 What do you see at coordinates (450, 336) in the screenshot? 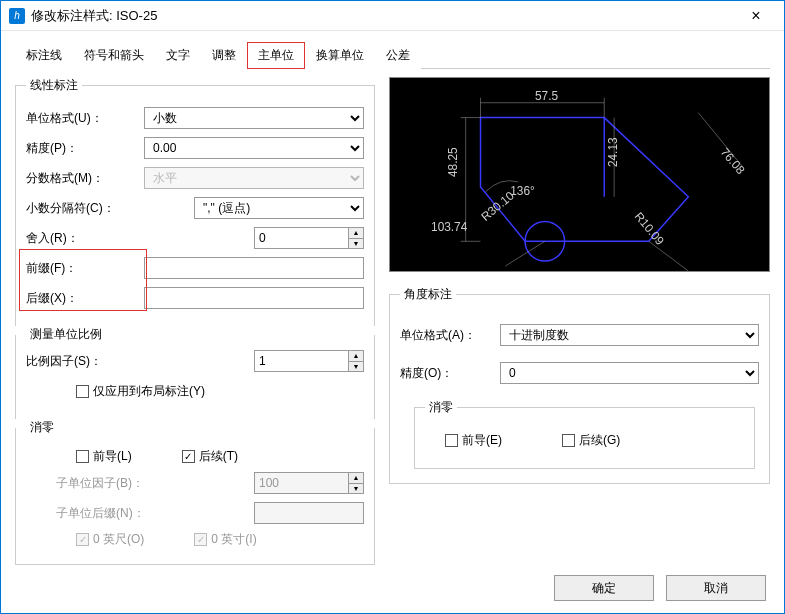
I see `ang-unit-format-label: 单位格式(A)：` at bounding box center [450, 336].